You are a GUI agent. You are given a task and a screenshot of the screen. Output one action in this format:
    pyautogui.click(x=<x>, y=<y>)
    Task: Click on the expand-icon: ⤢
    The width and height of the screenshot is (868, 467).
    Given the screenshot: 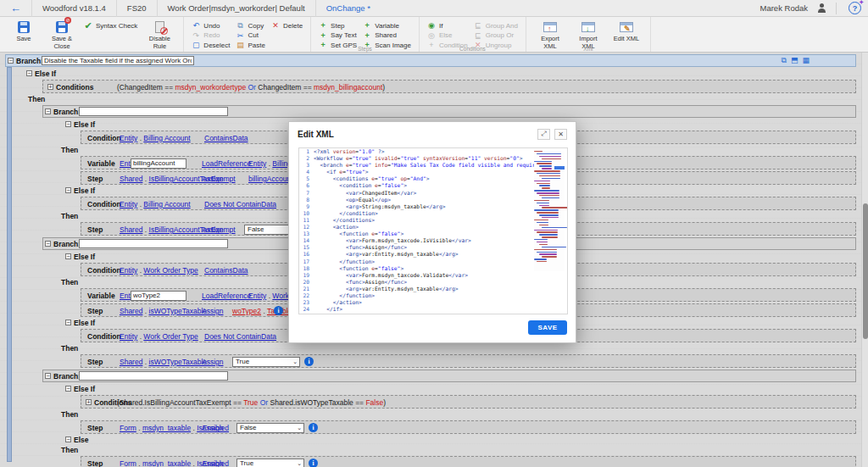 What is the action you would take?
    pyautogui.click(x=544, y=134)
    